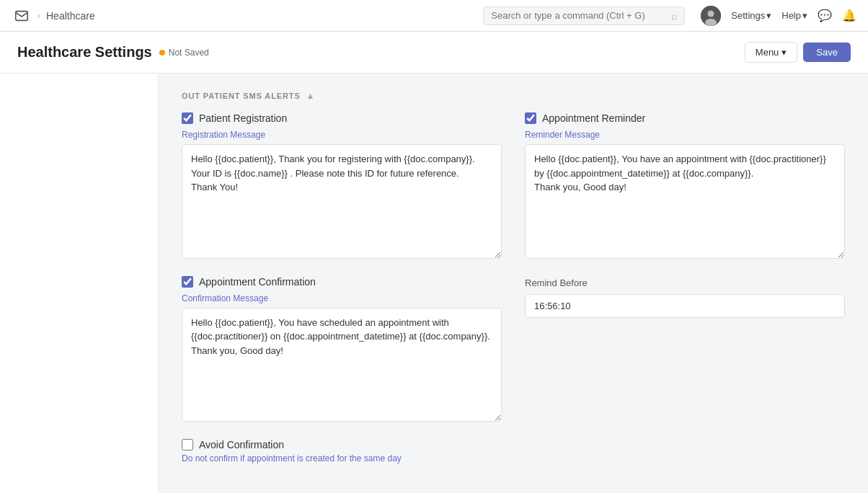  Describe the element at coordinates (825, 16) in the screenshot. I see `chat-icon: 💬` at that location.